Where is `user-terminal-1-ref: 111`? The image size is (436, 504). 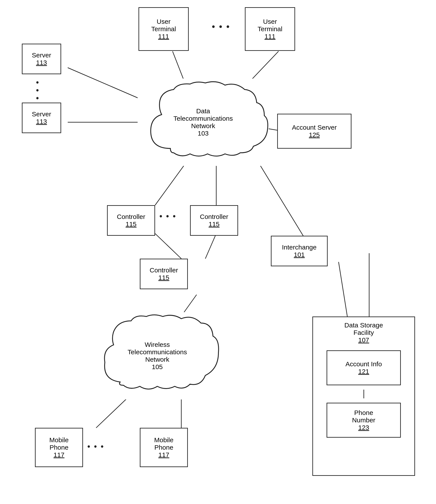 user-terminal-1-ref: 111 is located at coordinates (164, 36).